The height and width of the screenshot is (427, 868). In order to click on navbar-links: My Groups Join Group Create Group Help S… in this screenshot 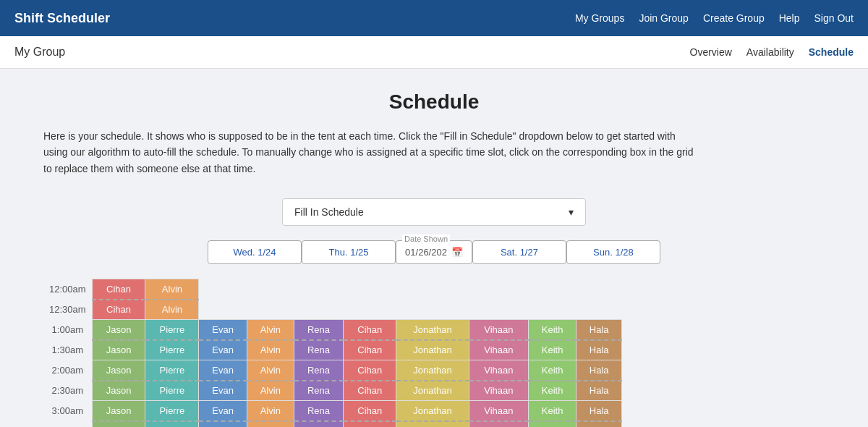, I will do `click(715, 18)`.